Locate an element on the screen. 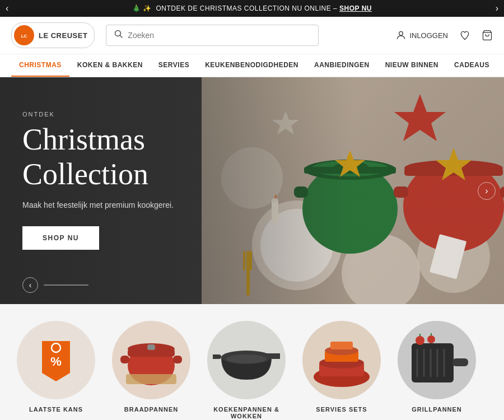  announcement-prev-arrow: ‹ is located at coordinates (7, 8).